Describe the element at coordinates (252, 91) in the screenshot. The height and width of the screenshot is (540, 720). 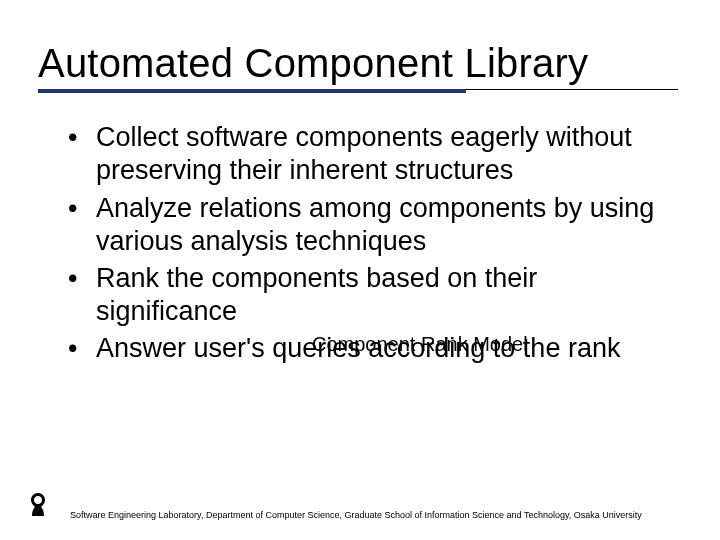
I see `title-underline-thick` at that location.